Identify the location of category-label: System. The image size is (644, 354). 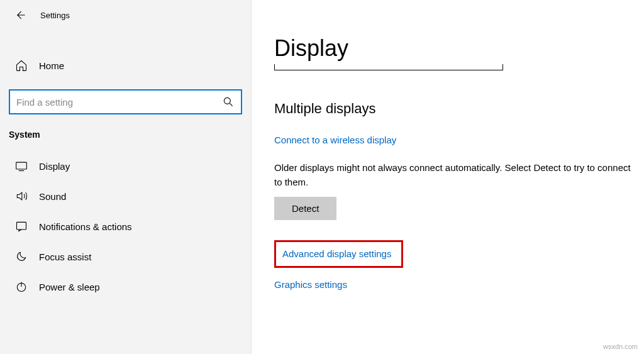
(126, 140).